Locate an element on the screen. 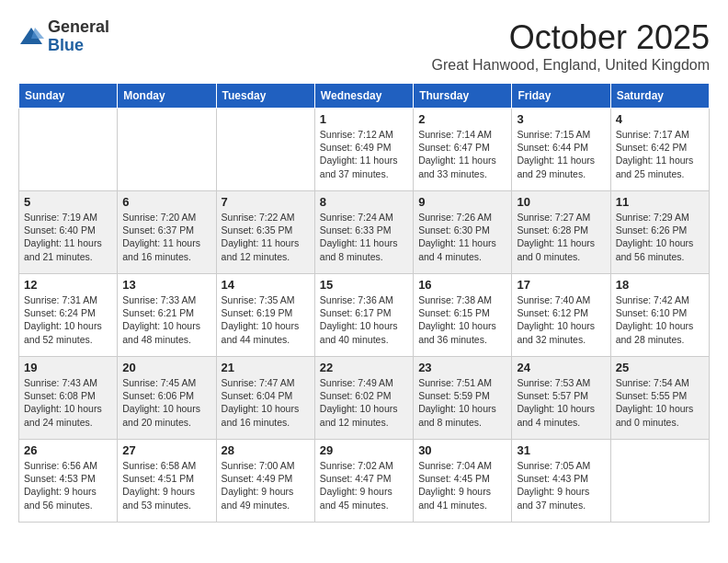 The height and width of the screenshot is (563, 728). calendar-week-row: 12Sunrise: 7:31 AM Sunset: 6:24 PM Dayli… is located at coordinates (364, 316).